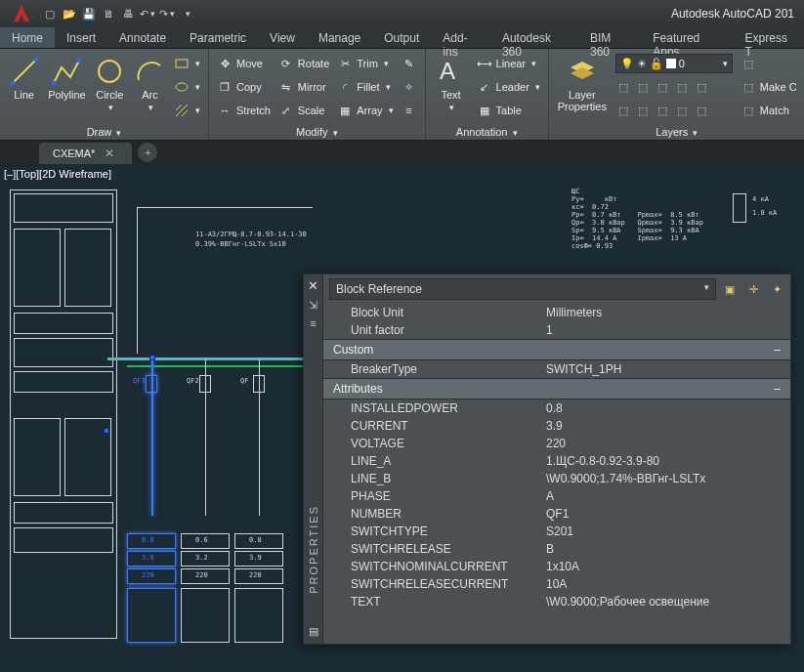 The width and height of the screenshot is (804, 672). Describe the element at coordinates (86, 153) in the screenshot. I see `file-tab: CXEMA* ✕` at that location.